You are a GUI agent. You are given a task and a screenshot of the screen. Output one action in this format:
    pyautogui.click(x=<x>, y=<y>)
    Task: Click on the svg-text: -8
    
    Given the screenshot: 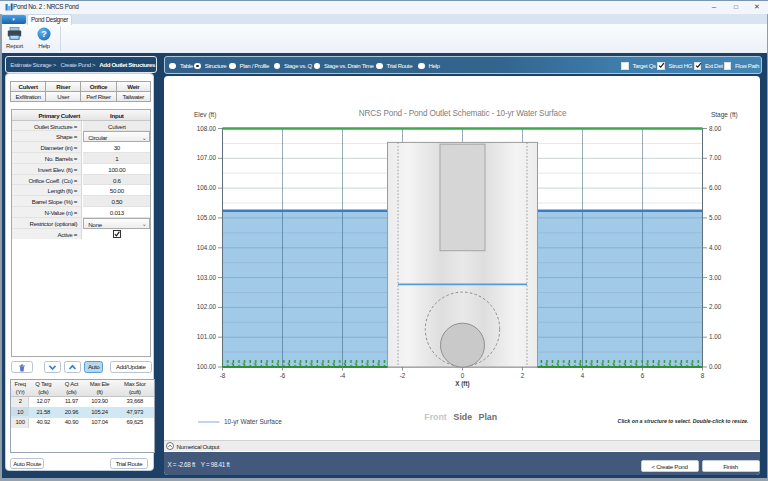 What is the action you would take?
    pyautogui.click(x=222, y=374)
    